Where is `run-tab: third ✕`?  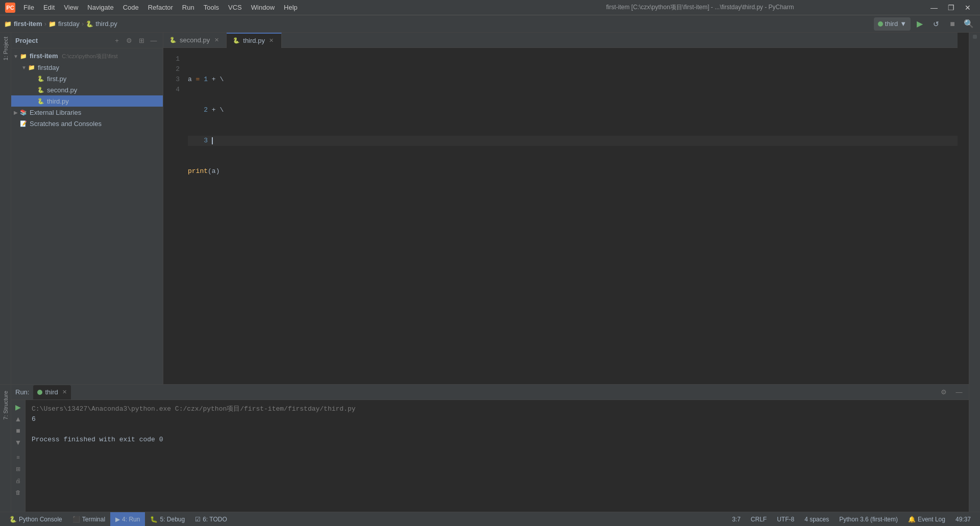 run-tab: third ✕ is located at coordinates (52, 392).